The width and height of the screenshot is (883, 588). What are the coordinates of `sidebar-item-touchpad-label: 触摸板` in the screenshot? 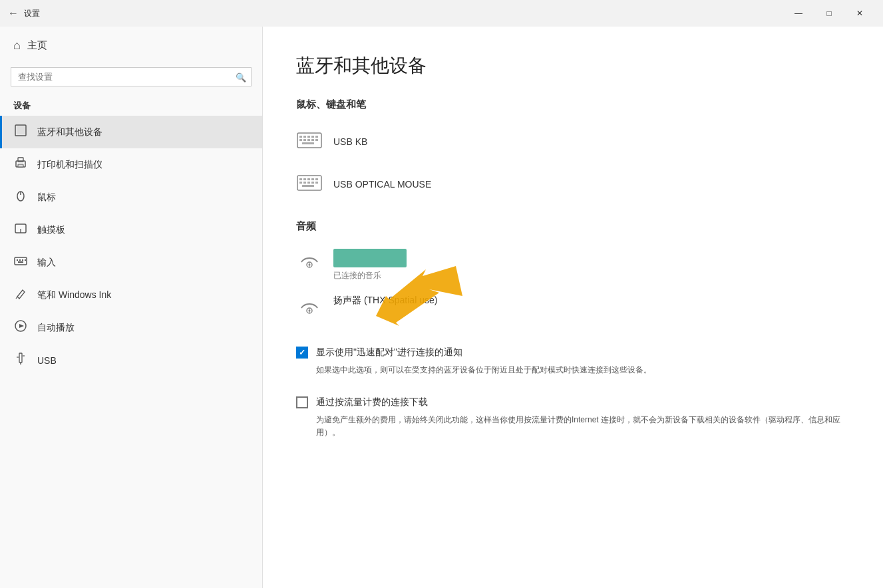 It's located at (51, 230).